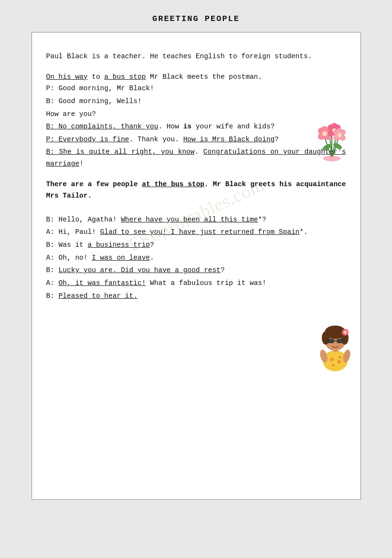 The height and width of the screenshot is (558, 392). I want to click on person-illustration, so click(335, 345).